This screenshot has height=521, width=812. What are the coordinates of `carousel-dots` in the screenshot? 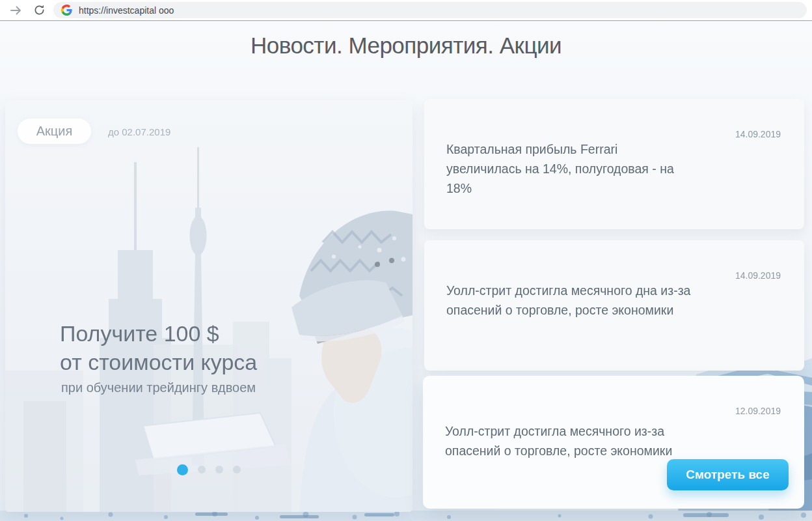 It's located at (209, 470).